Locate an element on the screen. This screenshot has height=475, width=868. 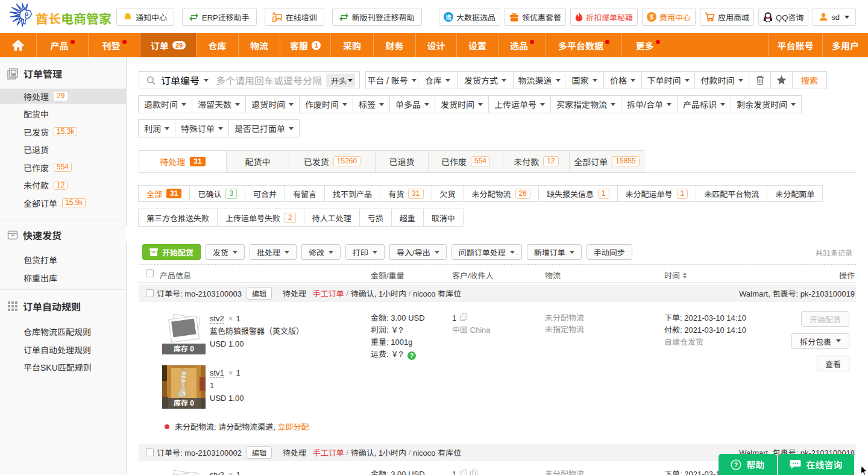
svg-text: 选 is located at coordinates (448, 17).